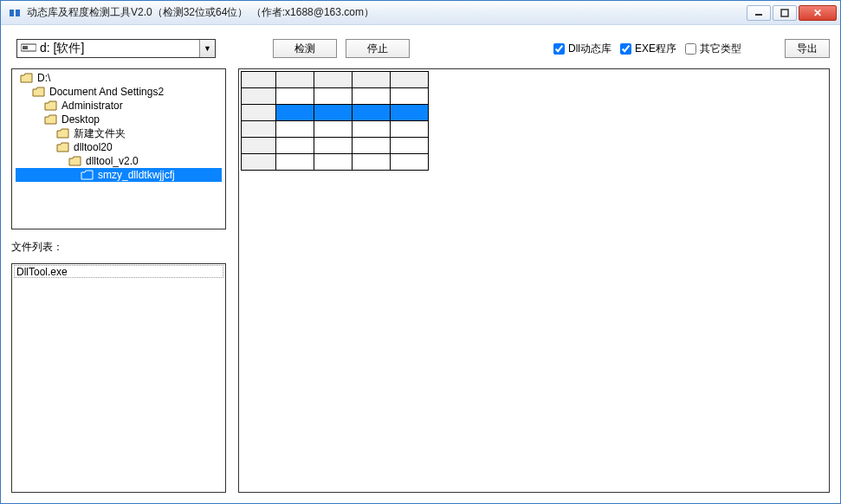 The image size is (841, 504). I want to click on toolbar: d: [软件] ▼ 检测 停止 Dll动态库 EXE程序 其它类型 导出, so click(421, 48).